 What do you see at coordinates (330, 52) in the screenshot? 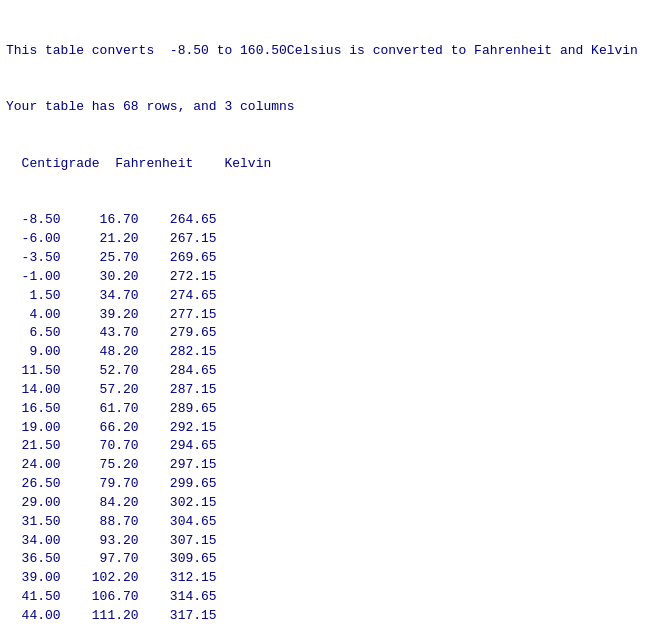
I see `info-line-1: This table converts -8.50 to 160.50Celsi…` at bounding box center [330, 52].